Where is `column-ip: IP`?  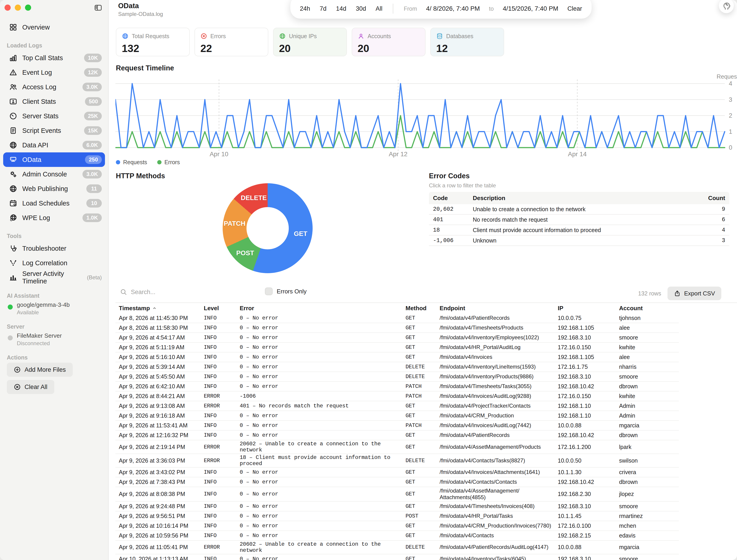 column-ip: IP is located at coordinates (588, 308).